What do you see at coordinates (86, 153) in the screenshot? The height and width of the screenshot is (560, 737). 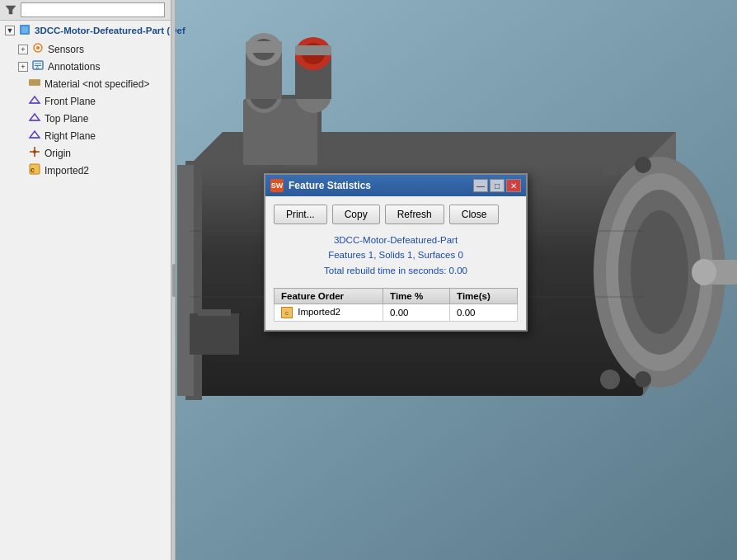 I see `tree-item-origin: Origin` at bounding box center [86, 153].